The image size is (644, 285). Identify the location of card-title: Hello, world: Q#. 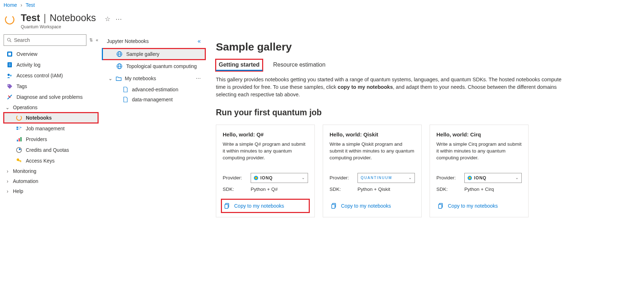
(265, 135).